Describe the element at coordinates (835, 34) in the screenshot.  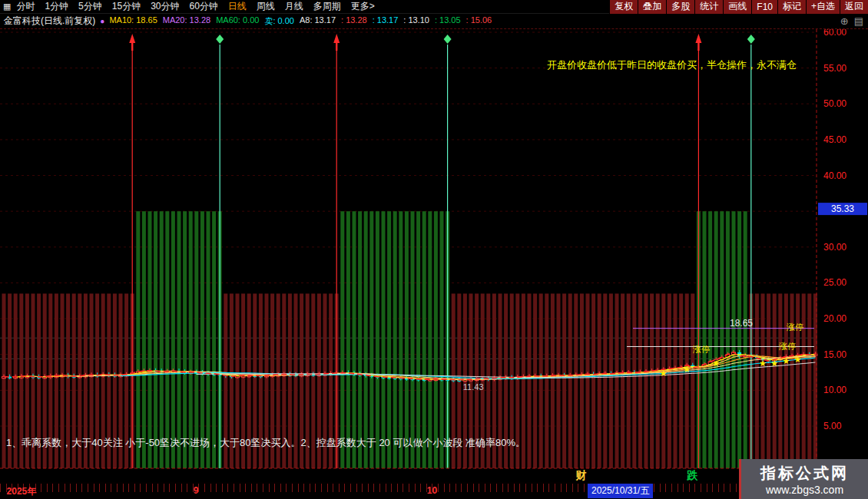
I see `price-tick-label: 60.00` at that location.